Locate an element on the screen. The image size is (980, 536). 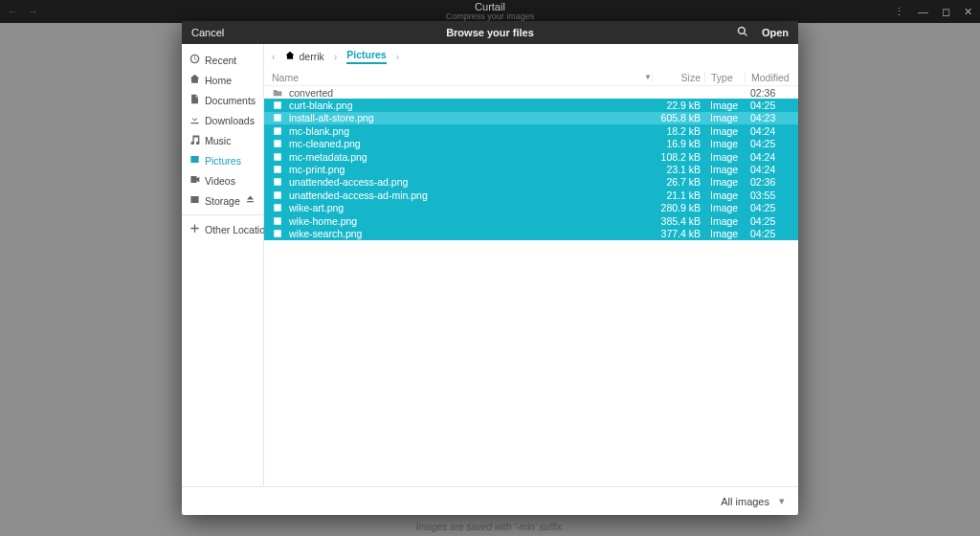
dialog-footer: All images ▾ is located at coordinates (490, 501).